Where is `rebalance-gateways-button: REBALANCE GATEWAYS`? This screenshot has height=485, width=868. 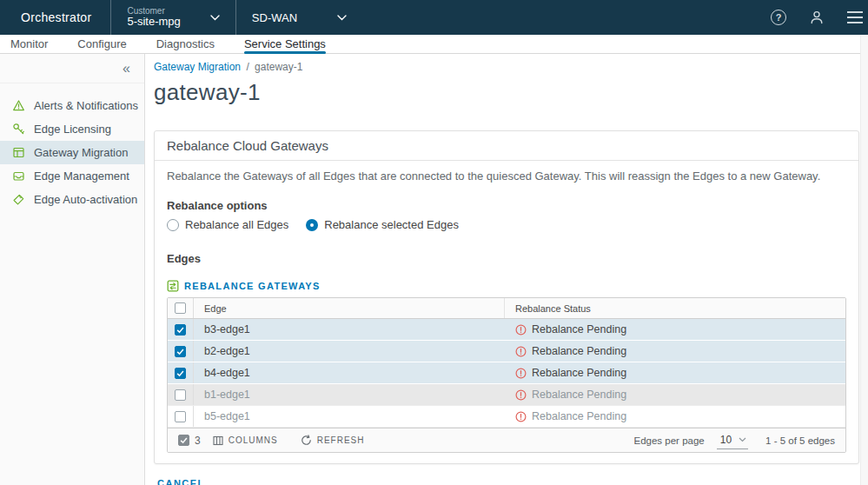
rebalance-gateways-button: REBALANCE GATEWAYS is located at coordinates (507, 286).